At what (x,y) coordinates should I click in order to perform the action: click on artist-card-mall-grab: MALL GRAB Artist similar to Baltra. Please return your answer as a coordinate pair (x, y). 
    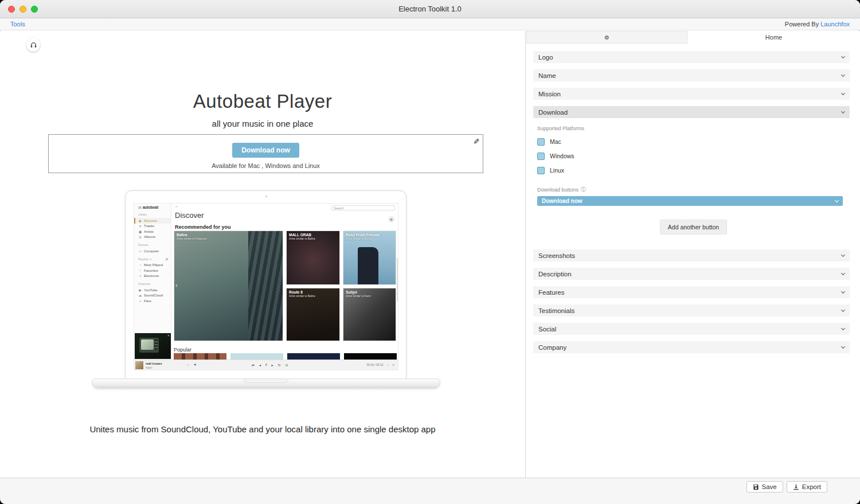
    Looking at the image, I should click on (313, 258).